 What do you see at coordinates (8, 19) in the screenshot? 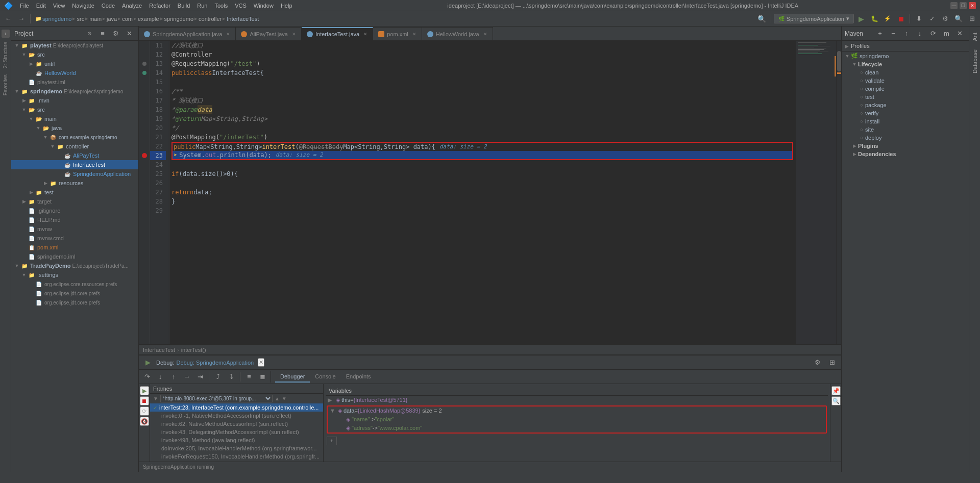
I see `toolbar-back: ←` at bounding box center [8, 19].